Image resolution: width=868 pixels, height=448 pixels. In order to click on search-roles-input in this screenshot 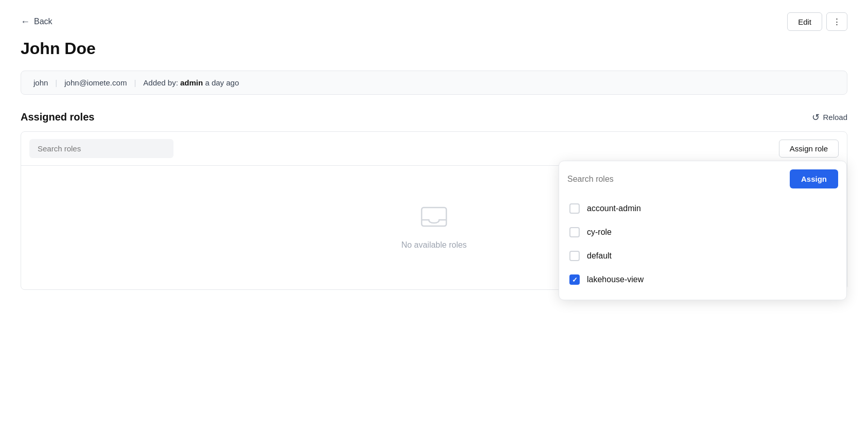, I will do `click(101, 148)`.